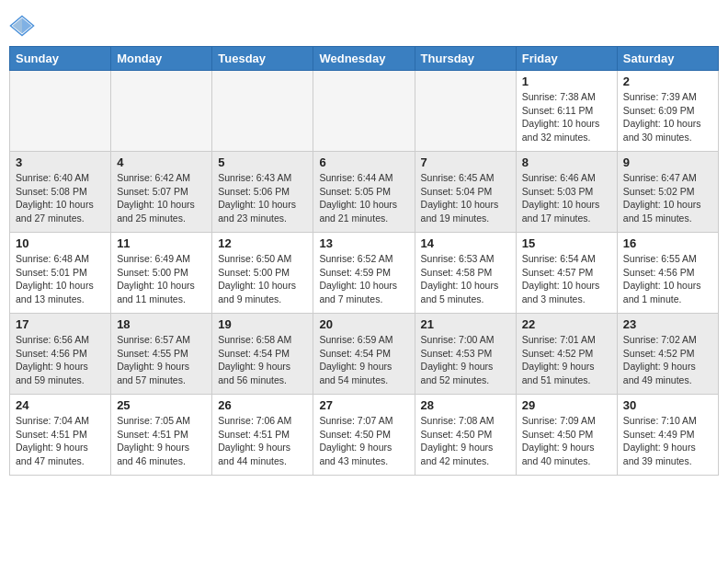 The image size is (728, 563). What do you see at coordinates (61, 354) in the screenshot?
I see `calendar-cell: 17Sunrise: 6:56 AM Sunset: 4:56 PM Dayli…` at bounding box center [61, 354].